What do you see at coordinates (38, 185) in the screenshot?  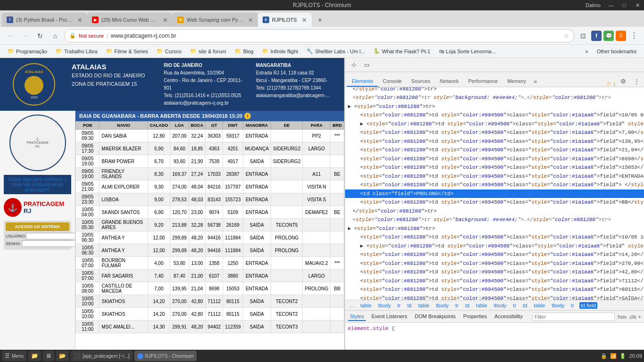 I see `institution-link: Clique aqui para conhecer o novo site in…` at bounding box center [38, 185].